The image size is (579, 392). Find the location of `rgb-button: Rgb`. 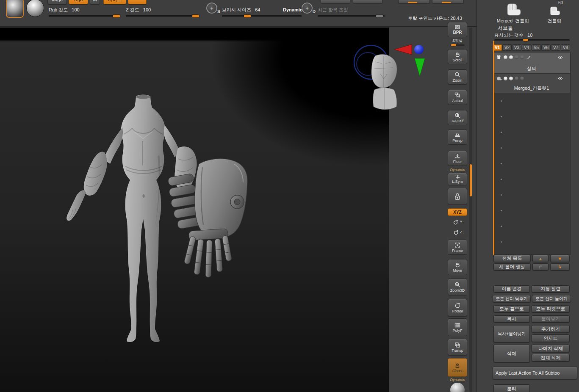

rgb-button: Rgb is located at coordinates (78, 2).